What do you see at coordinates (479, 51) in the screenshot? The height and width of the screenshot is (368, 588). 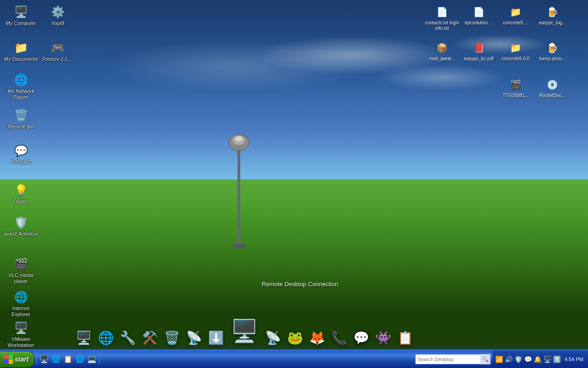 I see `desktop-icon-easypc-bc-pdf: 📕 easypc_bc.pdf` at bounding box center [479, 51].